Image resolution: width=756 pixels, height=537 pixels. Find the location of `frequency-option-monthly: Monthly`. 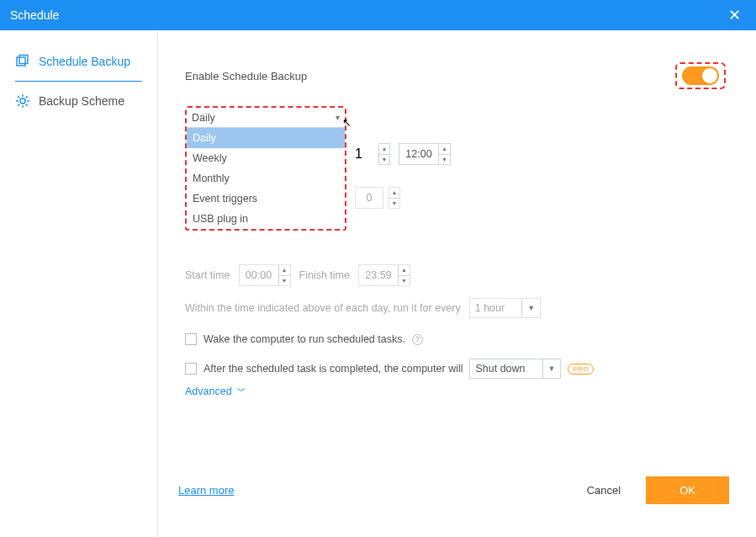

frequency-option-monthly: Monthly is located at coordinates (266, 178).